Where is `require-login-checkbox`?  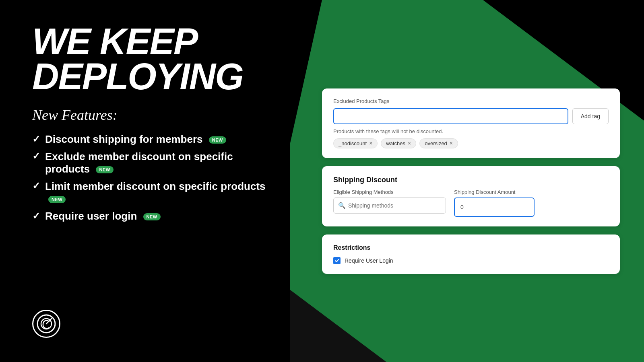 require-login-checkbox is located at coordinates (337, 261).